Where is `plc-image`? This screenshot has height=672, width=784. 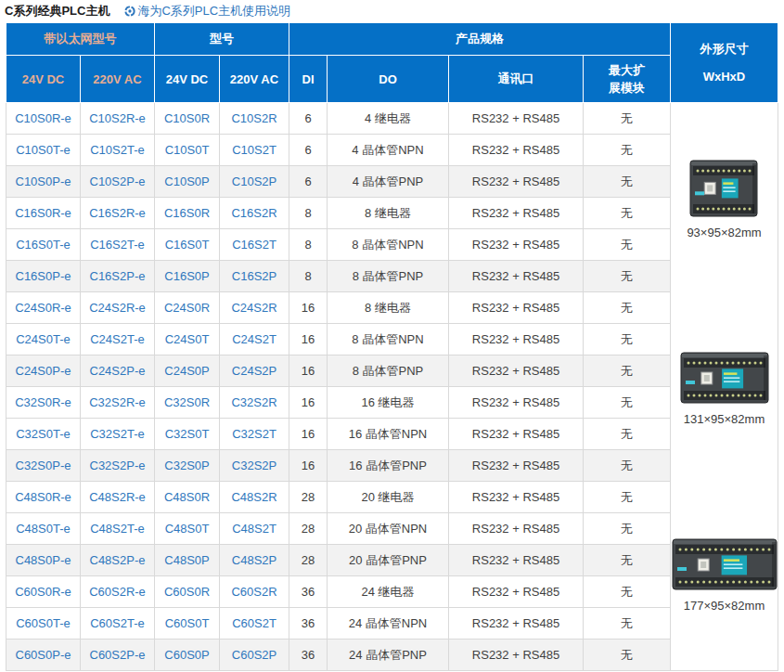
plc-image is located at coordinates (725, 378).